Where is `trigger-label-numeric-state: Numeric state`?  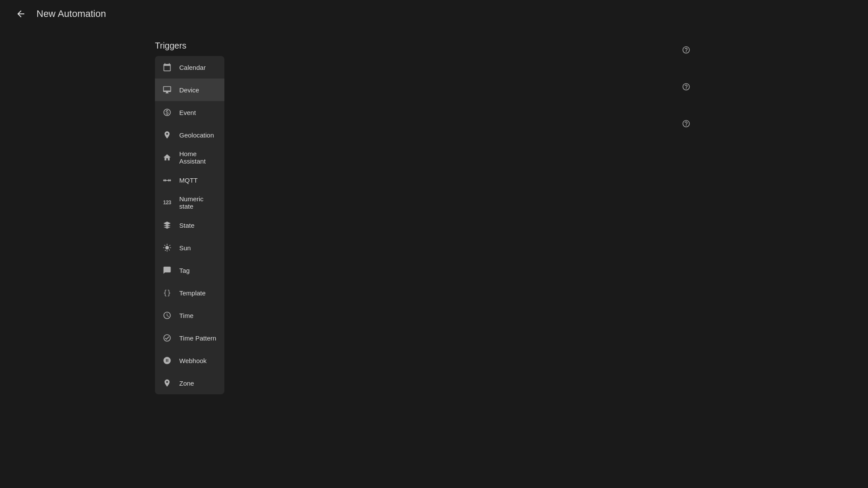 trigger-label-numeric-state: Numeric state is located at coordinates (198, 203).